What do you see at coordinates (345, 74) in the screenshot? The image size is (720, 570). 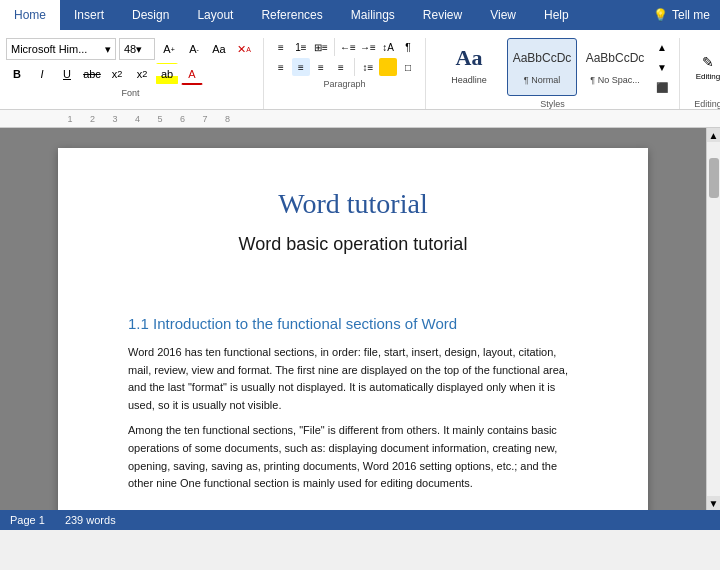 I see `paragraph-group: ≡ 1≡ ⊞≡ ←≡ →≡ ↕A ¶ ≡ ≡ ≡ ≡ ↕≡ □ Paragrap…` at bounding box center [345, 74].